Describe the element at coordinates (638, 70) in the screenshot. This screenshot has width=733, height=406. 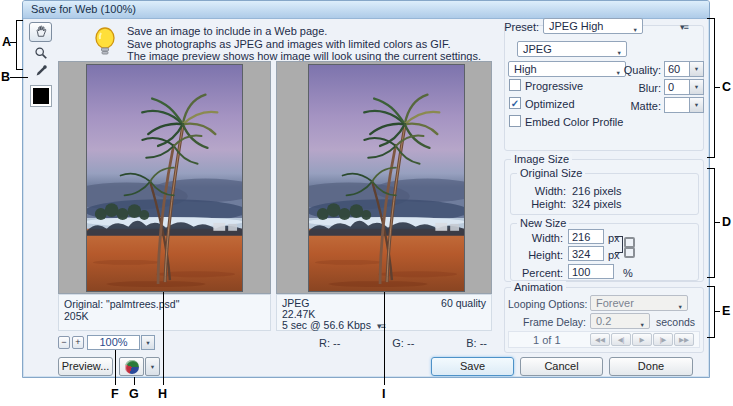
I see `quality-label: Quality:` at that location.